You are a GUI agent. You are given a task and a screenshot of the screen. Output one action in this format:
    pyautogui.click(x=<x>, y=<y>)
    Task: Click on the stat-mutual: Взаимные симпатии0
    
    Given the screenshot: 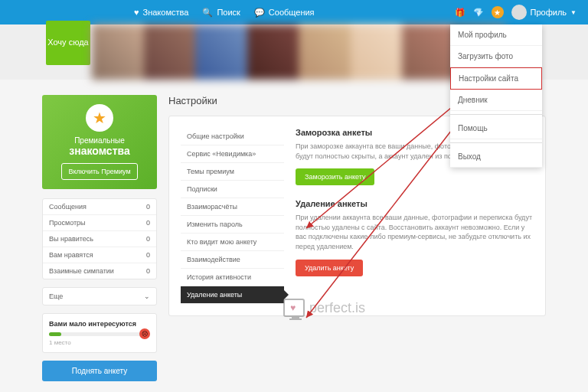 What is the action you would take?
    pyautogui.click(x=100, y=271)
    